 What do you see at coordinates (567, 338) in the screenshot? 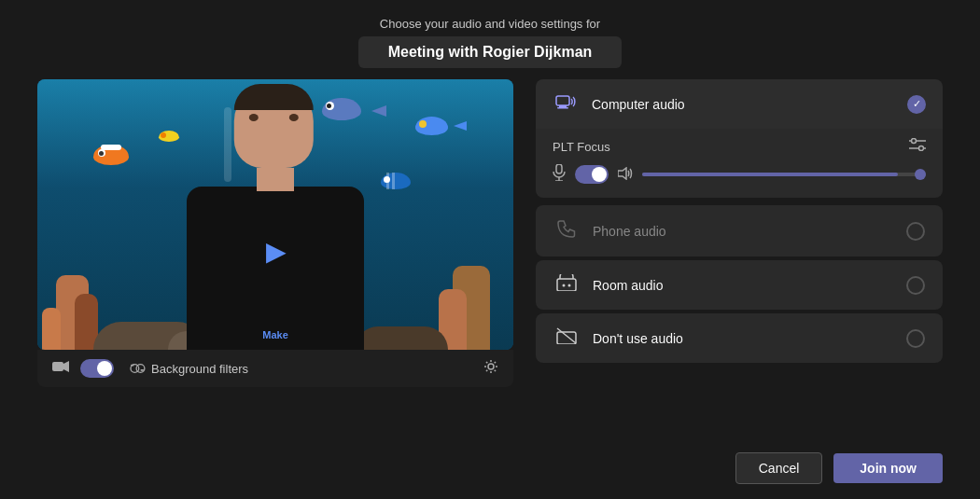
I see `no-audio-icon` at bounding box center [567, 338].